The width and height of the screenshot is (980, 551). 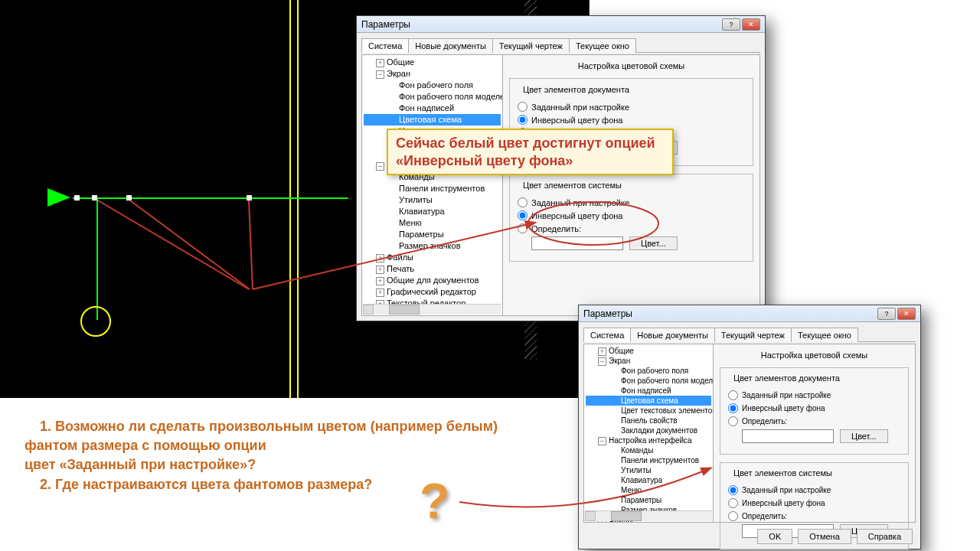 What do you see at coordinates (432, 257) in the screenshot?
I see `tree-node: +Файлы` at bounding box center [432, 257].